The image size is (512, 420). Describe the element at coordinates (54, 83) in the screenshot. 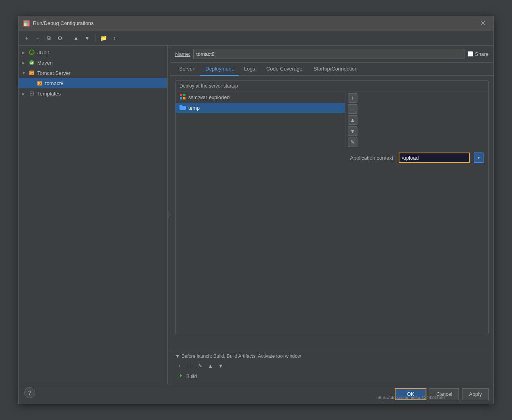

I see `sidebar-item-tomact8-label: tomact8` at that location.